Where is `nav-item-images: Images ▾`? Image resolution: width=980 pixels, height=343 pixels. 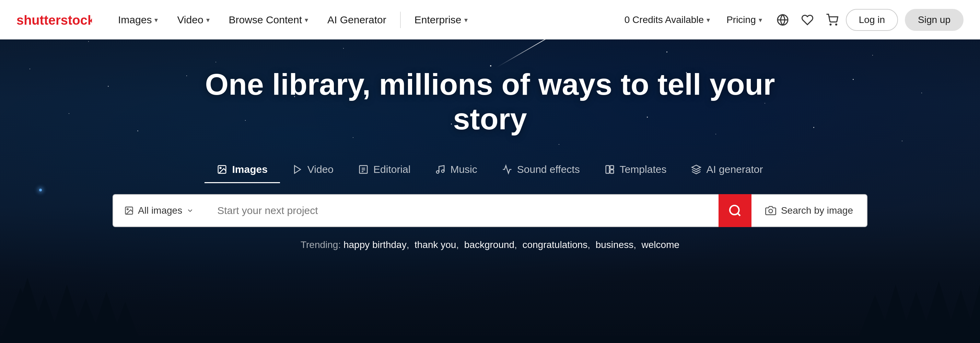 nav-item-images: Images ▾ is located at coordinates (138, 20).